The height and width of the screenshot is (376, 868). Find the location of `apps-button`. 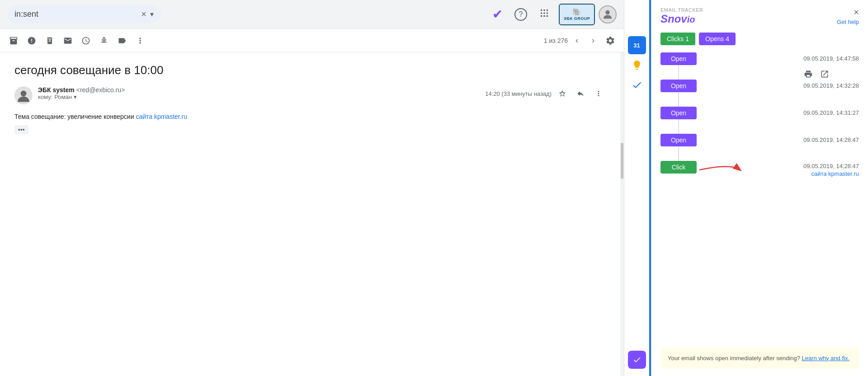

apps-button is located at coordinates (544, 14).